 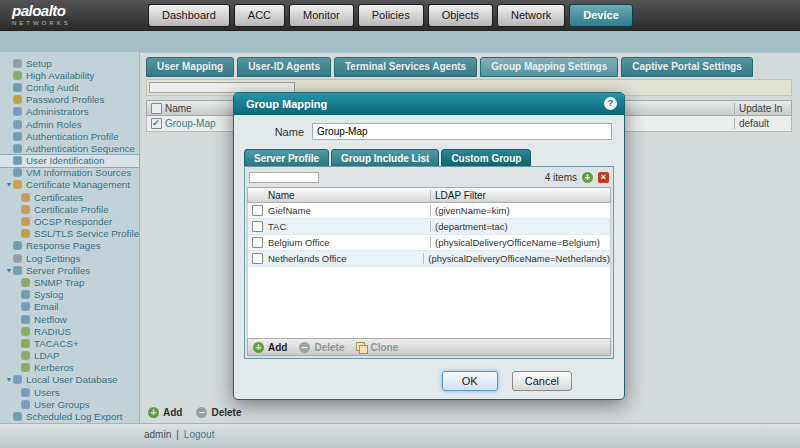 I want to click on logo-subtext: NETWORKS, so click(x=42, y=23).